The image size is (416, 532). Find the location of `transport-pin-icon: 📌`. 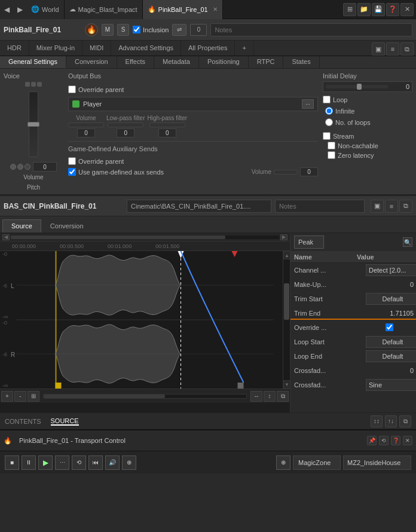

transport-pin-icon: 📌 is located at coordinates (372, 441).